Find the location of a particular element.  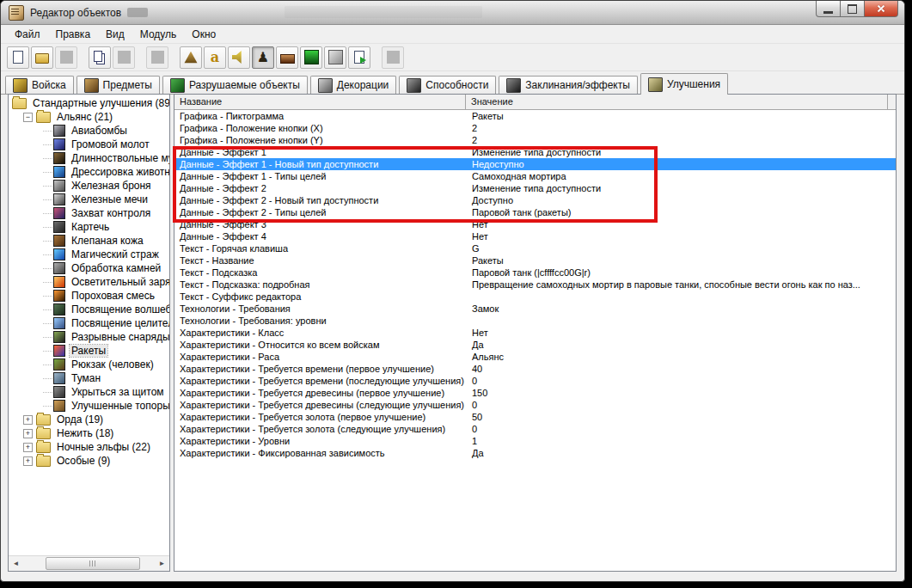

tree-item: +Ночные эльфы (22) is located at coordinates (89, 447).